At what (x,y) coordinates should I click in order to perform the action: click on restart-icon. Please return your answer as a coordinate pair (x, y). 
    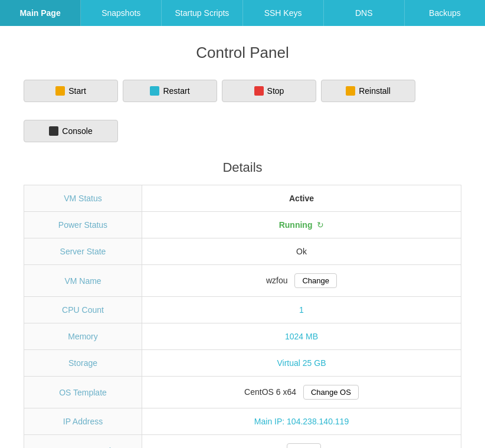
    Looking at the image, I should click on (155, 91).